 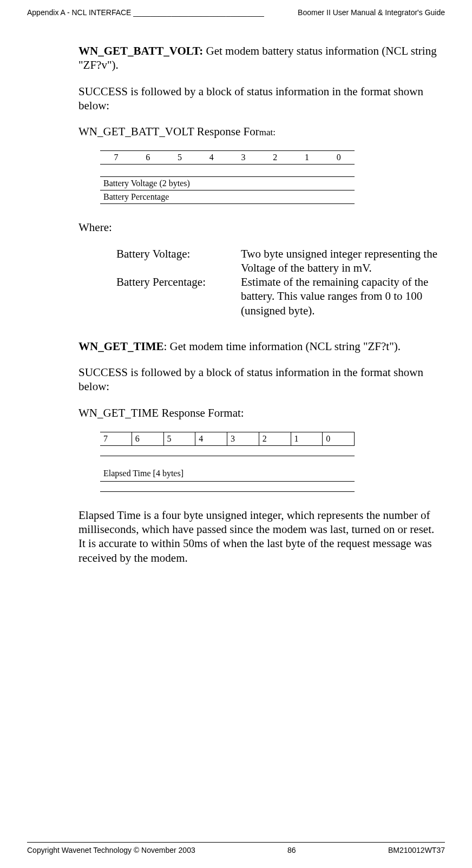 I want to click on sec1-command-name: WN_GET_BATT_VOLT:, so click(x=141, y=51).